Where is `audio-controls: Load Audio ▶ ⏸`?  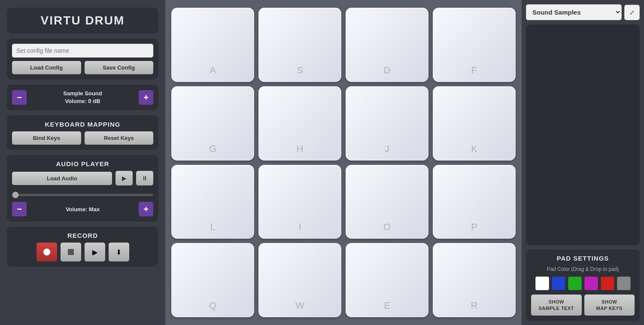
audio-controls: Load Audio ▶ ⏸ is located at coordinates (82, 178).